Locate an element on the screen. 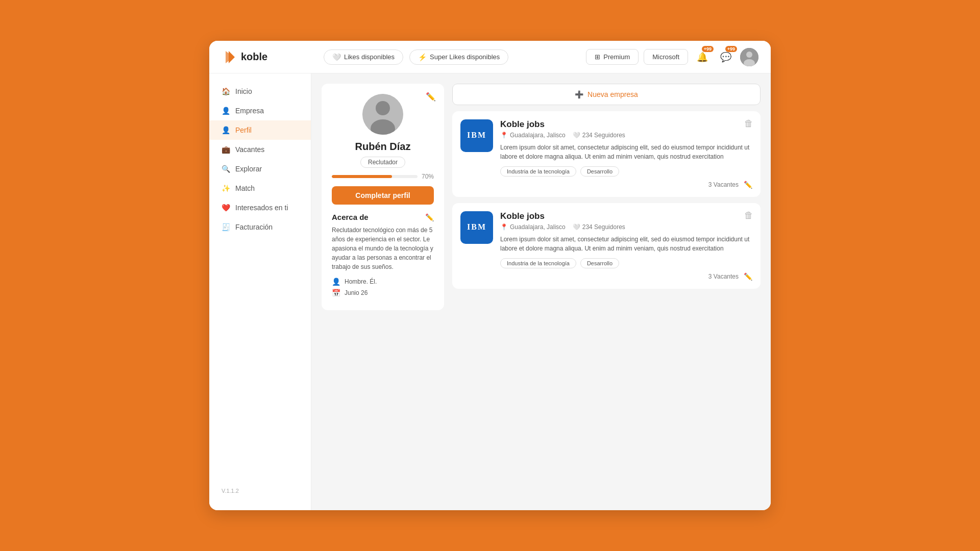 Image resolution: width=980 pixels, height=551 pixels. profile-card: ✏️ Rubén Díaz Reclutador 70% is located at coordinates (383, 197).